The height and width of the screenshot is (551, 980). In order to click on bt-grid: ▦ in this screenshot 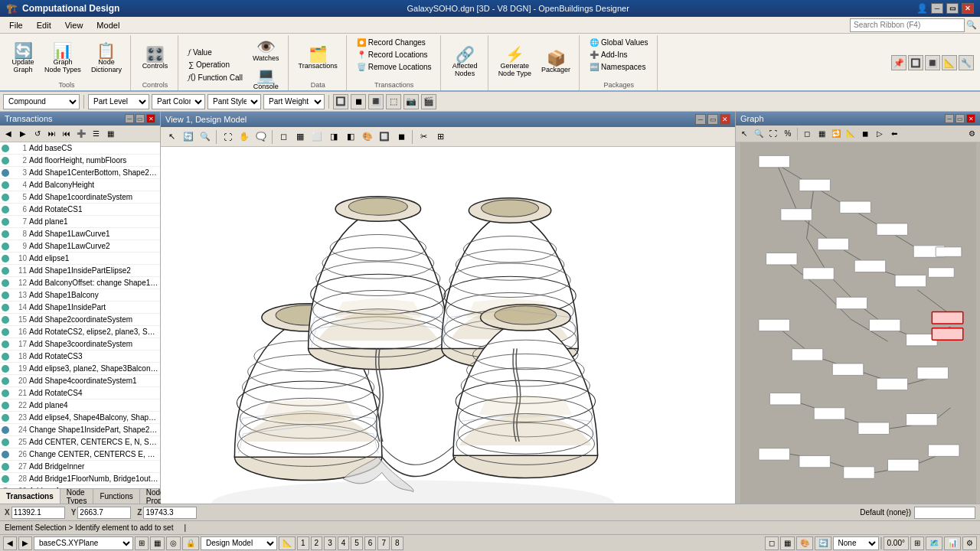, I will do `click(158, 543)`.